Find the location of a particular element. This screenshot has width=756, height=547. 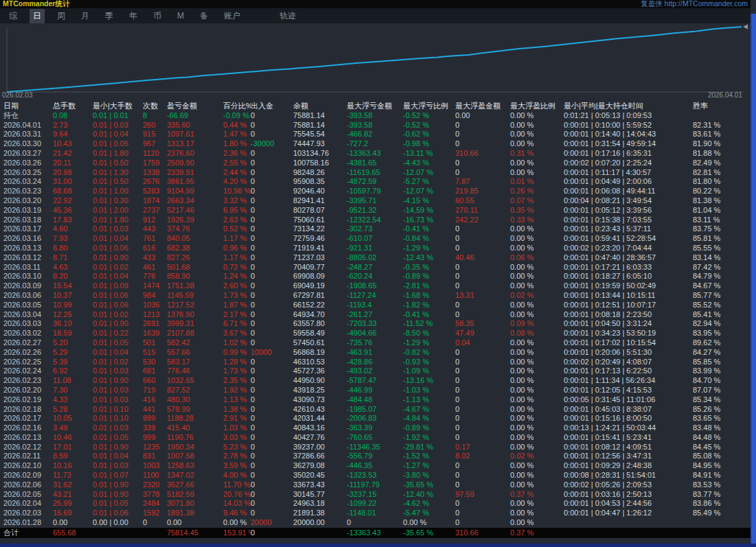

cell-百分比%: 2.91 % is located at coordinates (237, 419).